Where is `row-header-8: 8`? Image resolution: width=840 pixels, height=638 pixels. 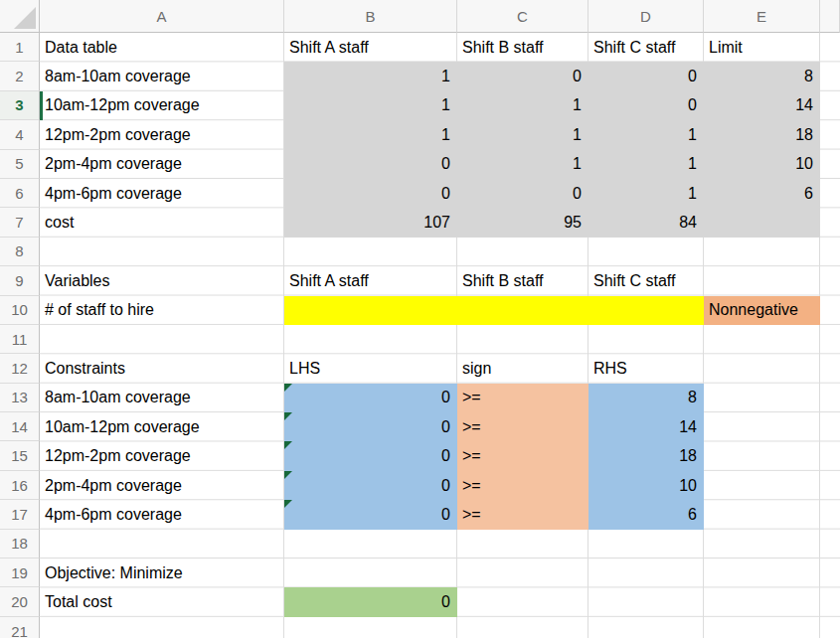
row-header-8: 8 is located at coordinates (20, 252).